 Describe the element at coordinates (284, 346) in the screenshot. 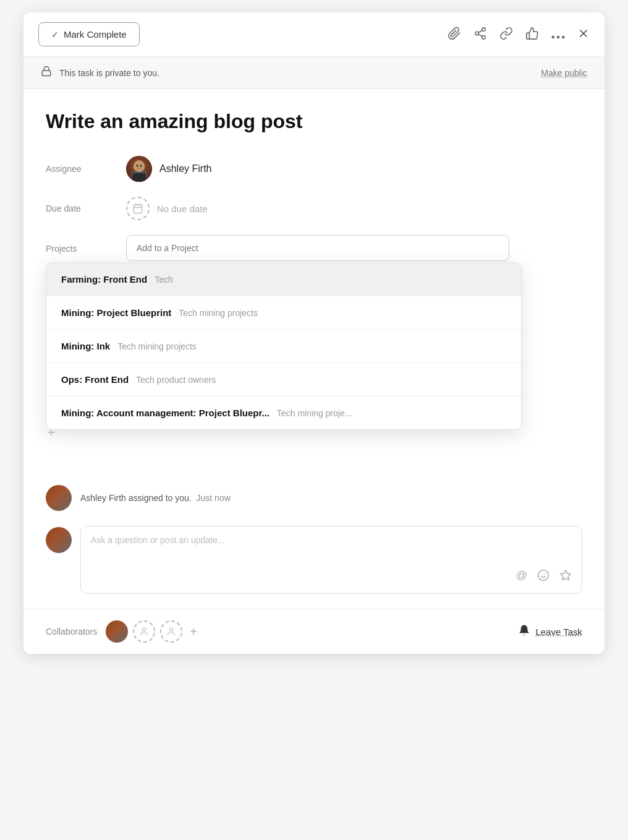

I see `dropdown-item: Mining: Ink Tech mining projects` at that location.